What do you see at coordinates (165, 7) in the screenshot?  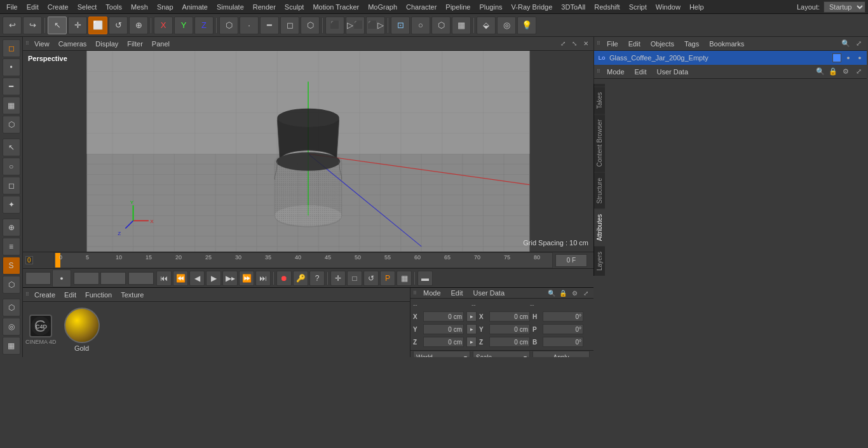 I see `menu-snap: Snap` at bounding box center [165, 7].